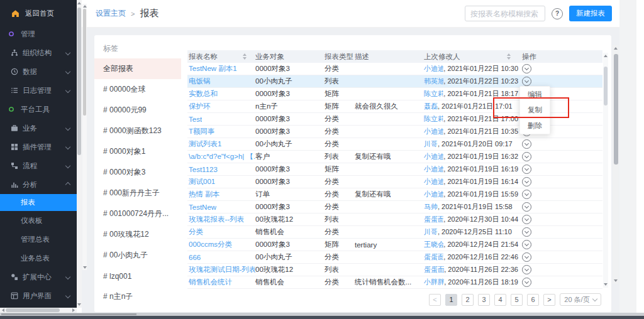  I want to click on sidebar-item-process: 流程, so click(38, 166).